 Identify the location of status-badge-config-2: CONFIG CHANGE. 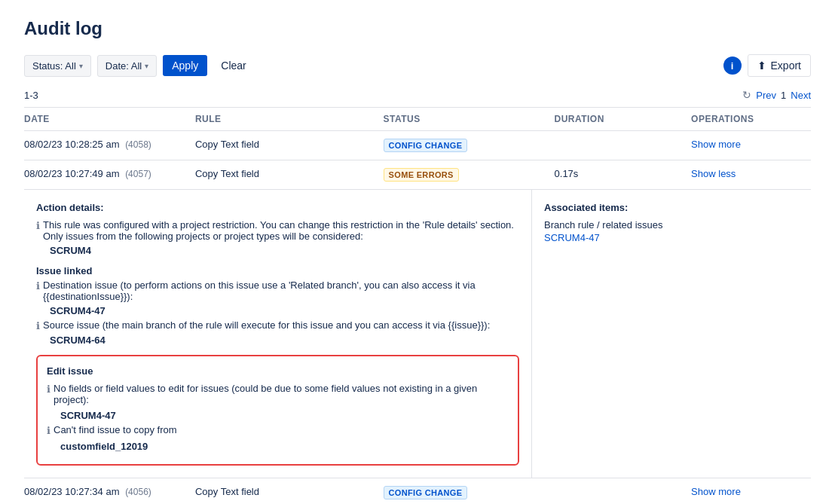
(426, 493).